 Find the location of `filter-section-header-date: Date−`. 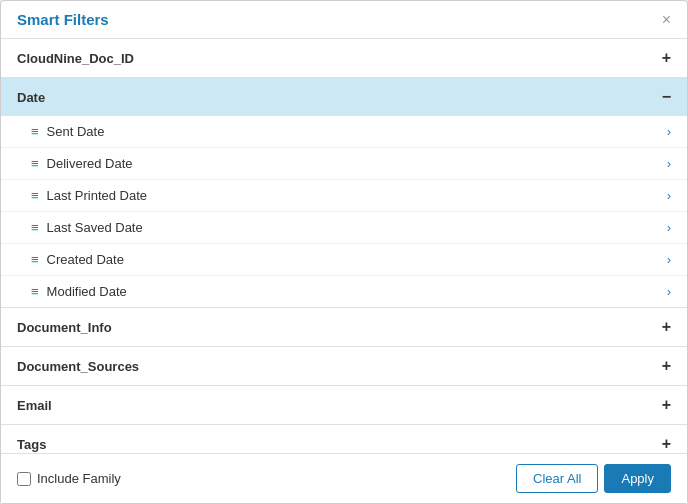

filter-section-header-date: Date− is located at coordinates (344, 97).